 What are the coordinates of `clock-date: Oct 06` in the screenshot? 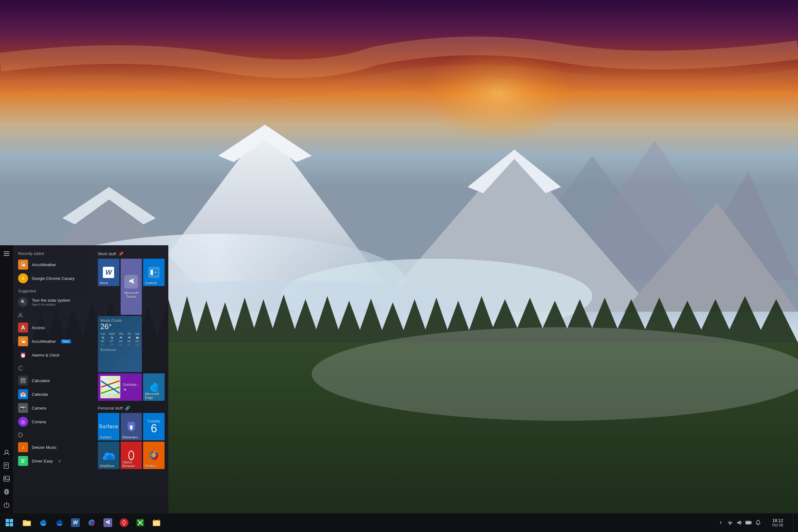 It's located at (778, 525).